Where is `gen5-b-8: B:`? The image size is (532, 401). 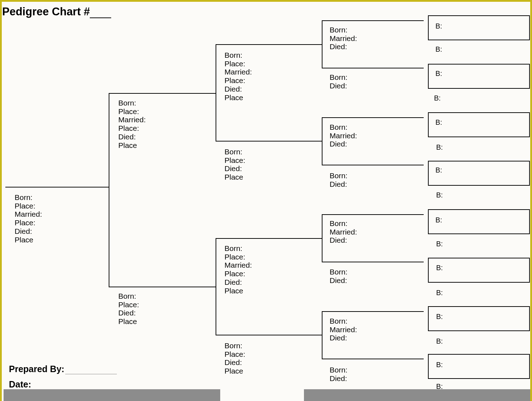
gen5-b-8: B: is located at coordinates (440, 195).